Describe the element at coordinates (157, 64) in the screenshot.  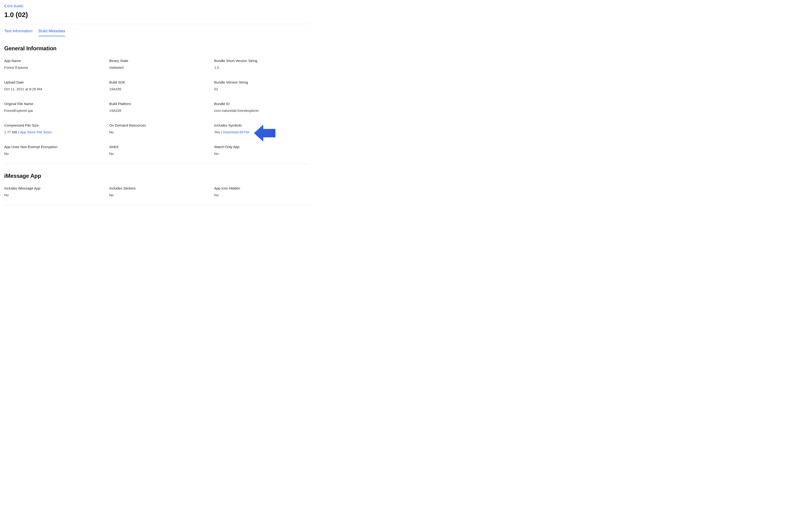
I see `field-binary-state: Binary State Validated` at that location.